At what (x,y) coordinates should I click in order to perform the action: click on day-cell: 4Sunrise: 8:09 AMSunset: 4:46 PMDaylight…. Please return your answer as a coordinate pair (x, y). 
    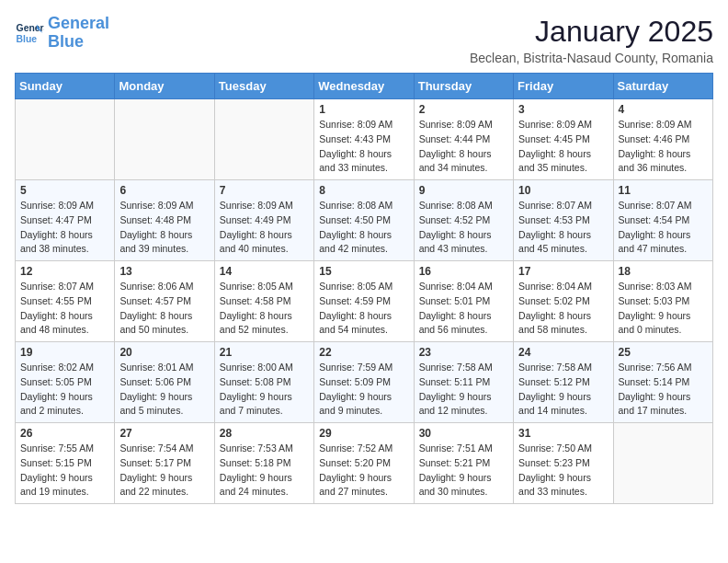
    Looking at the image, I should click on (663, 140).